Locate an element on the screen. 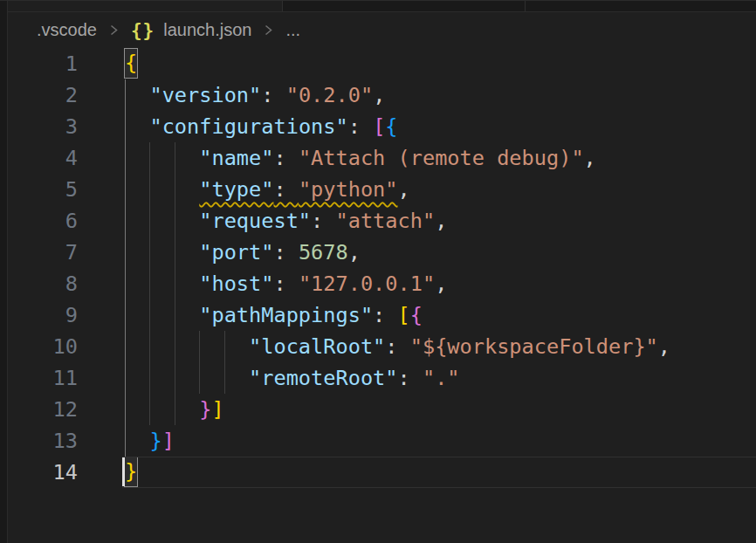 The width and height of the screenshot is (756, 543). line-number: 10 is located at coordinates (43, 347).